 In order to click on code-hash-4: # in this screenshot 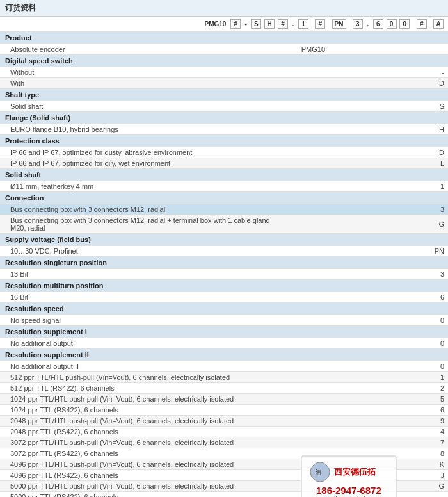, I will do `click(422, 24)`.